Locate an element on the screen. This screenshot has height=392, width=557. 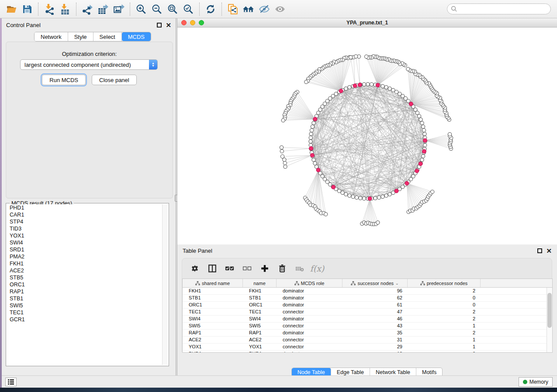
tab-mcds: MCDS is located at coordinates (136, 37).